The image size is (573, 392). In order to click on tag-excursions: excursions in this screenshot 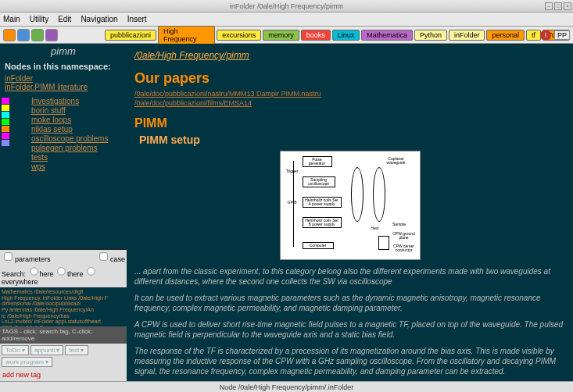, I will do `click(239, 35)`.